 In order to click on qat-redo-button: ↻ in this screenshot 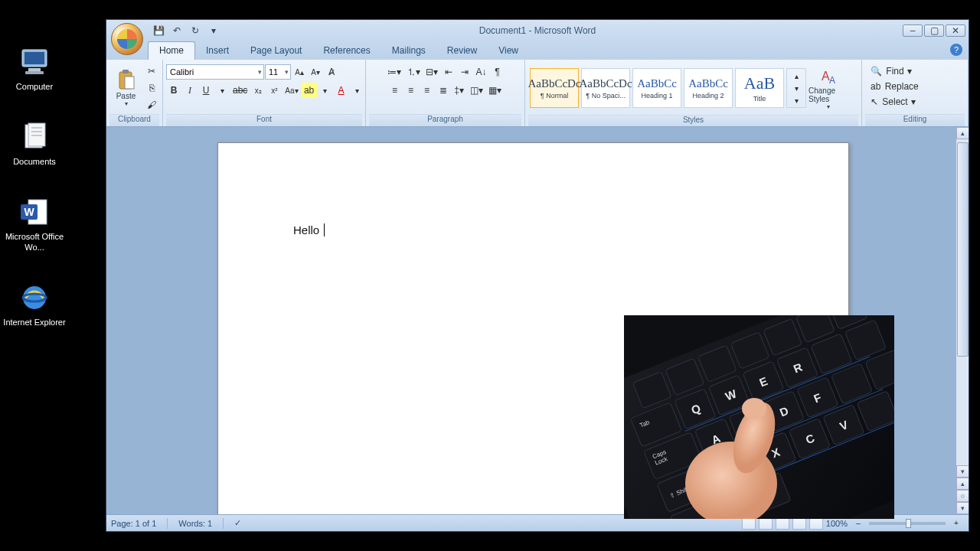, I will do `click(195, 31)`.